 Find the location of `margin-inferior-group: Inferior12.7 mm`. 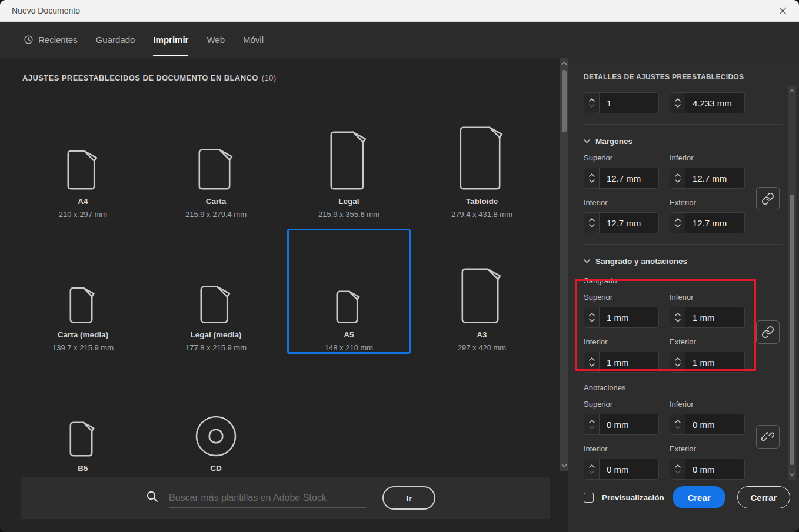

margin-inferior-group: Inferior12.7 mm is located at coordinates (707, 171).